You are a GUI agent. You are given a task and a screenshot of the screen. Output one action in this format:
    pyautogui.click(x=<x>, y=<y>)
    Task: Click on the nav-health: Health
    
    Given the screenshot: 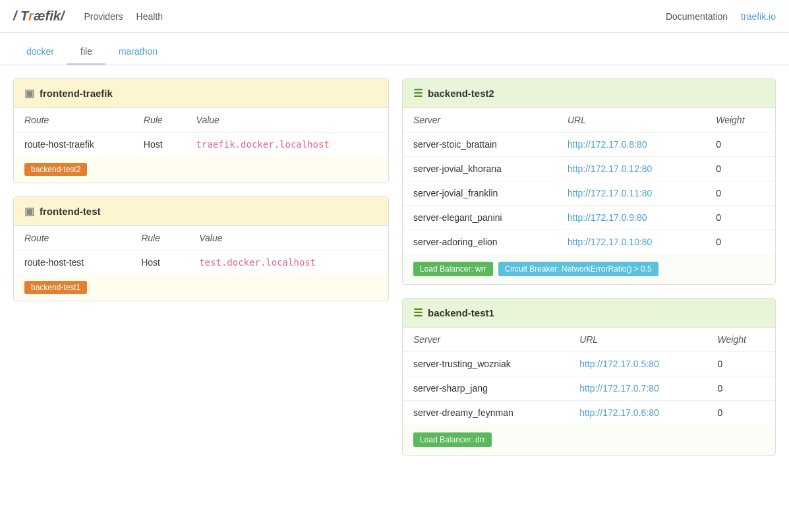 What is the action you would take?
    pyautogui.click(x=150, y=16)
    